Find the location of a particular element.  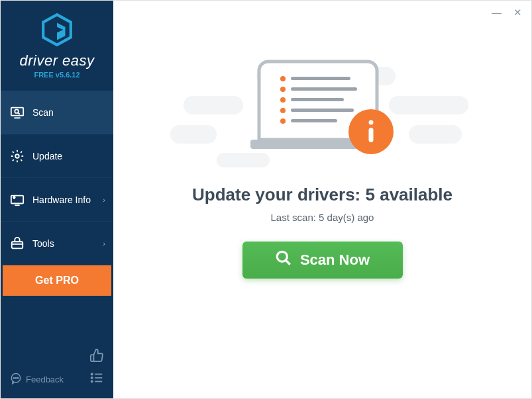

sidebar-item-hardware-info: i Hardware Info › is located at coordinates (57, 200).